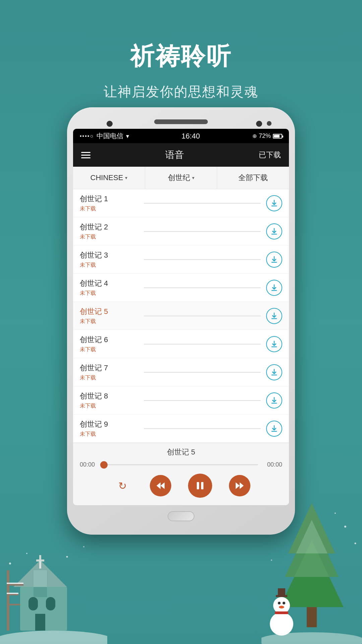 The height and width of the screenshot is (644, 362). What do you see at coordinates (181, 178) in the screenshot?
I see `book-filter: 创世纪 ▾` at bounding box center [181, 178].